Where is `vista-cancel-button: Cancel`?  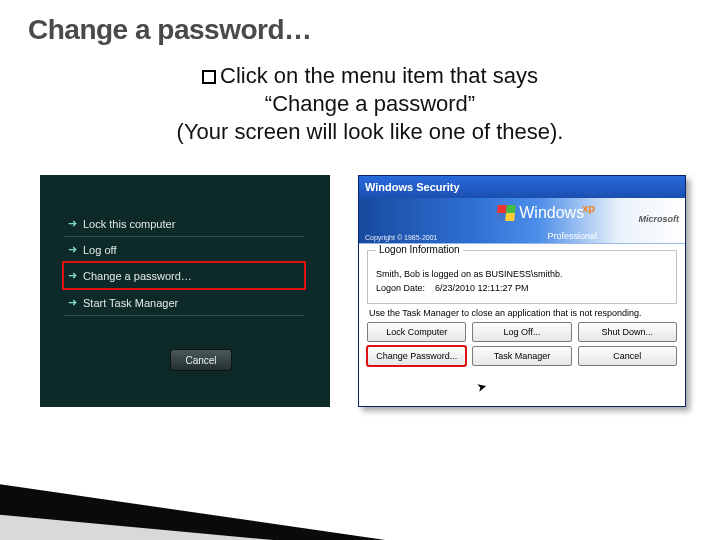
vista-cancel-button: Cancel is located at coordinates (201, 360).